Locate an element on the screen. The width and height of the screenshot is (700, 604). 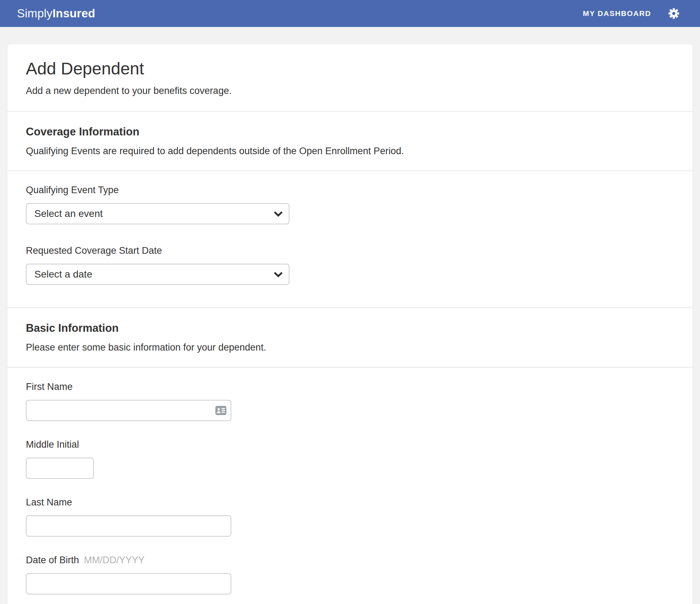
qualifying-event-type-select: Select an event is located at coordinates (158, 214).